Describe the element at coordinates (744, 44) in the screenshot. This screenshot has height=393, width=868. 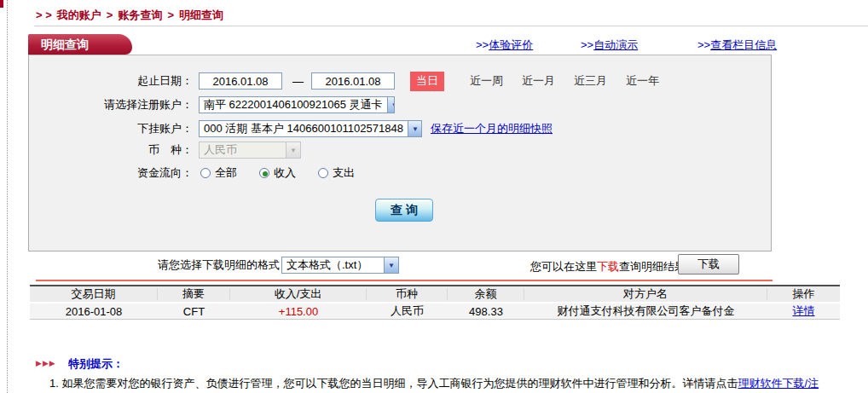
I see `link-label: 查看栏目信息` at that location.